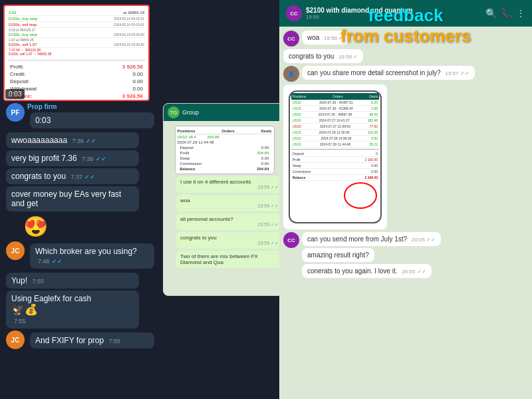  I want to click on middle-bubble-mix: Two of them are mix between FX Diamond a…, so click(229, 259).